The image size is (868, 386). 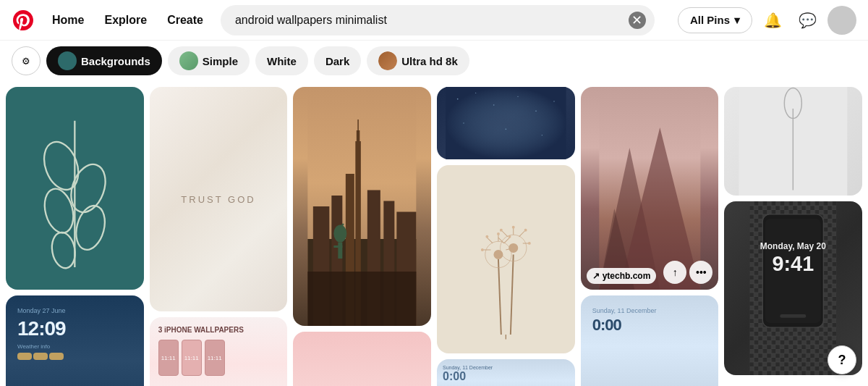 What do you see at coordinates (842, 20) in the screenshot?
I see `user-avatar` at bounding box center [842, 20].